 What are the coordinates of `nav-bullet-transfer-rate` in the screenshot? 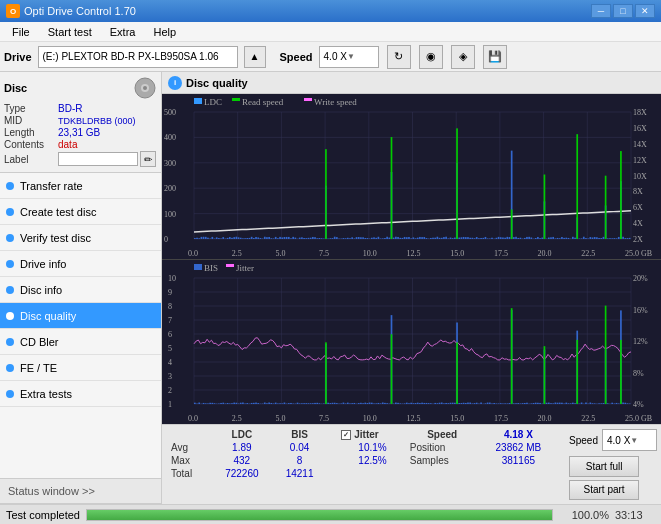 It's located at (10, 186).